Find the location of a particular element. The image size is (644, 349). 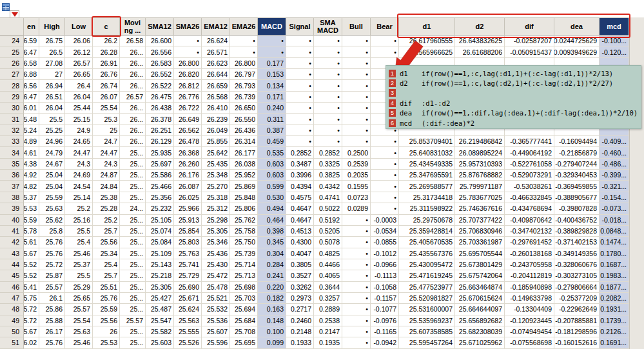

cell-mcd: 0.1691... is located at coordinates (614, 343).